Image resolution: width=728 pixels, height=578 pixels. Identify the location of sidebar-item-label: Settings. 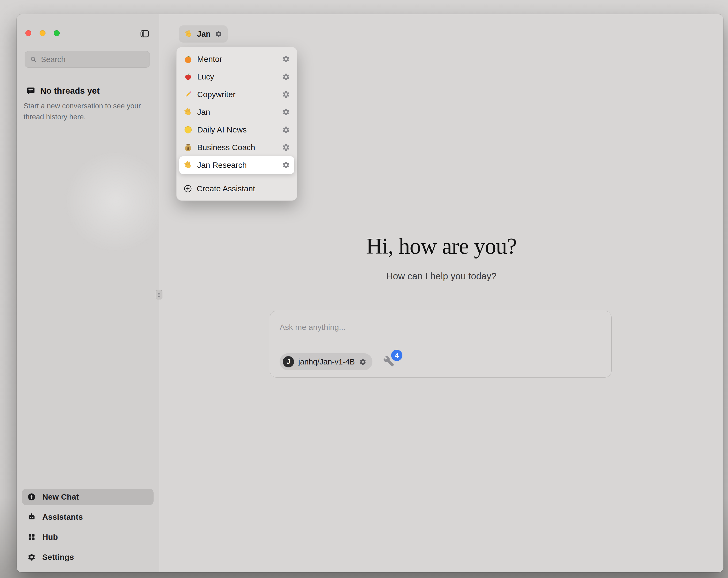
(58, 557).